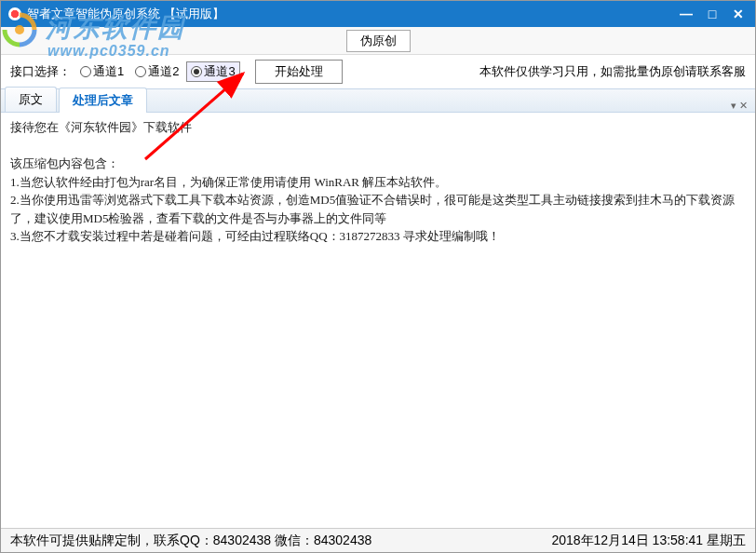  What do you see at coordinates (378, 128) in the screenshot?
I see `content-line: 接待您在《河东软件园》下载软件` at bounding box center [378, 128].